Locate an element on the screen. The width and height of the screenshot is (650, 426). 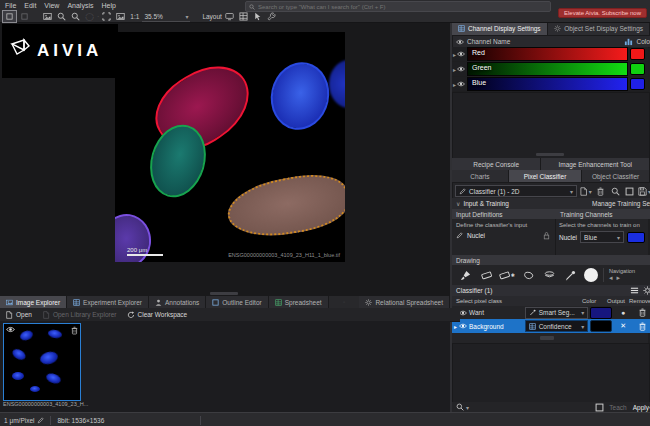
image-thumbnail-card is located at coordinates (42, 362).